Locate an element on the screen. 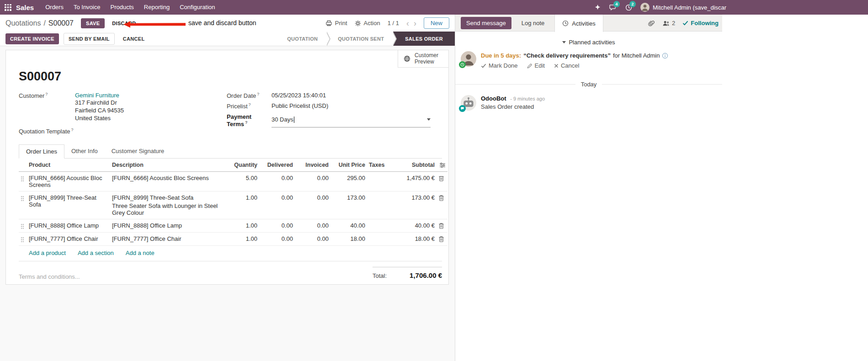  pricelist-field: Public Pricelist (USD) is located at coordinates (300, 106).